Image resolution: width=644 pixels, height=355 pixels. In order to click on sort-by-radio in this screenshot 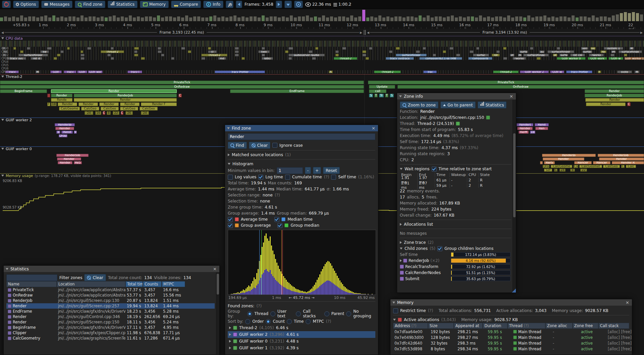, I will do `click(289, 322)`.